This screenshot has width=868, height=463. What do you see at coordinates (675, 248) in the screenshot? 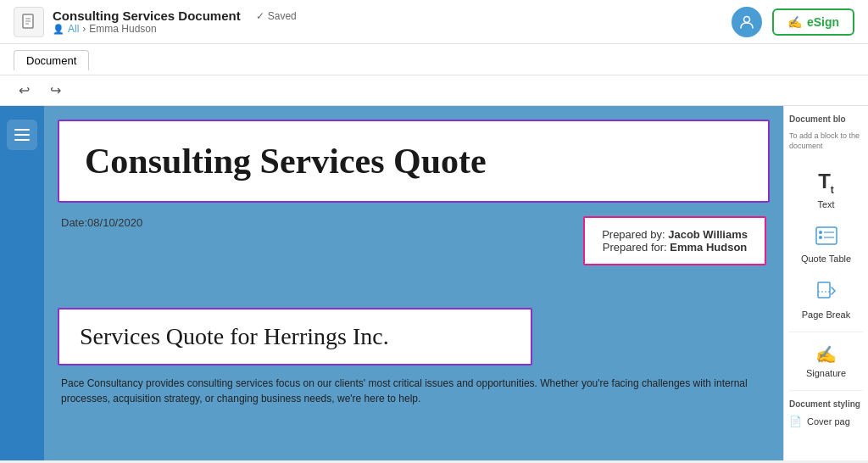
I see `prepared-for-line: Prepared for: Emma Hudson` at bounding box center [675, 248].